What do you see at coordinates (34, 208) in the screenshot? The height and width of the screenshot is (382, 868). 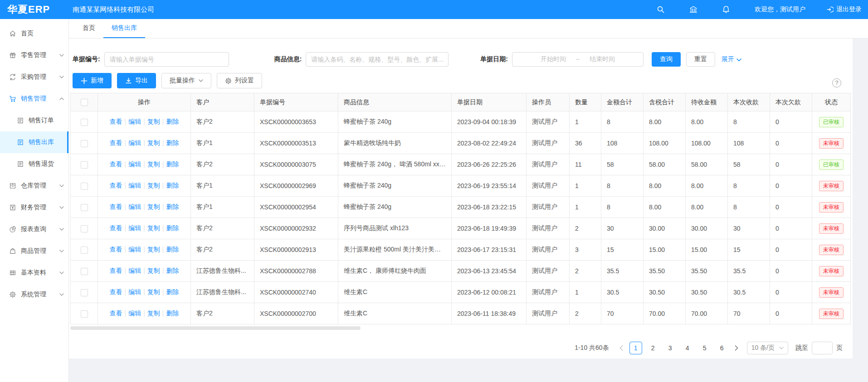 I see `sidebar-item-finance: 财务管理` at bounding box center [34, 208].